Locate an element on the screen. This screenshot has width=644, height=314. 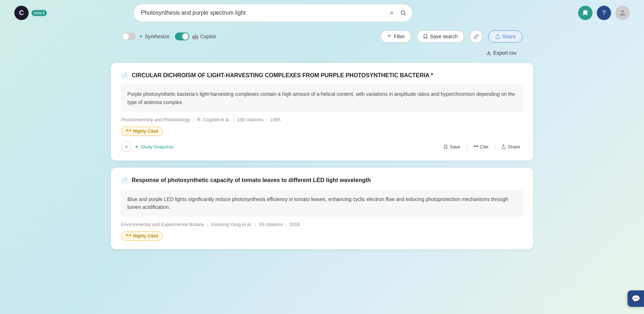
result-title-row-2: 📄 Response of photosynthetic capacity of… is located at coordinates (322, 180).